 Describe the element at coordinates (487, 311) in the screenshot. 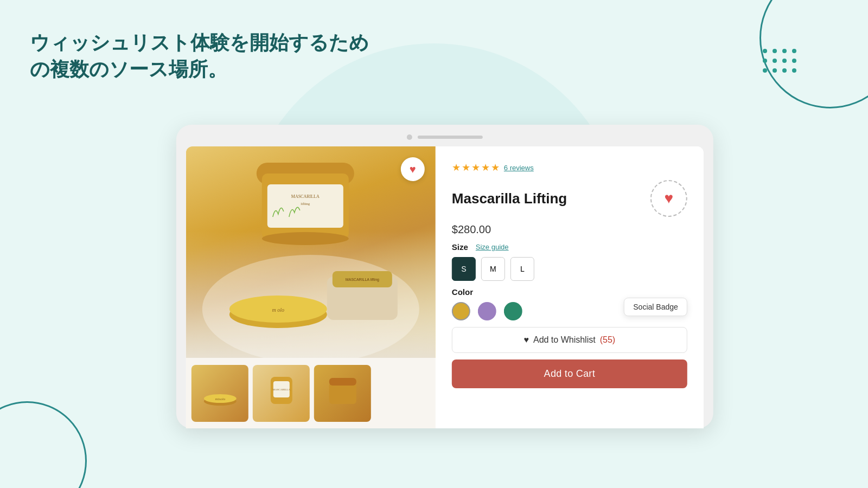

I see `color-dot-purple` at that location.